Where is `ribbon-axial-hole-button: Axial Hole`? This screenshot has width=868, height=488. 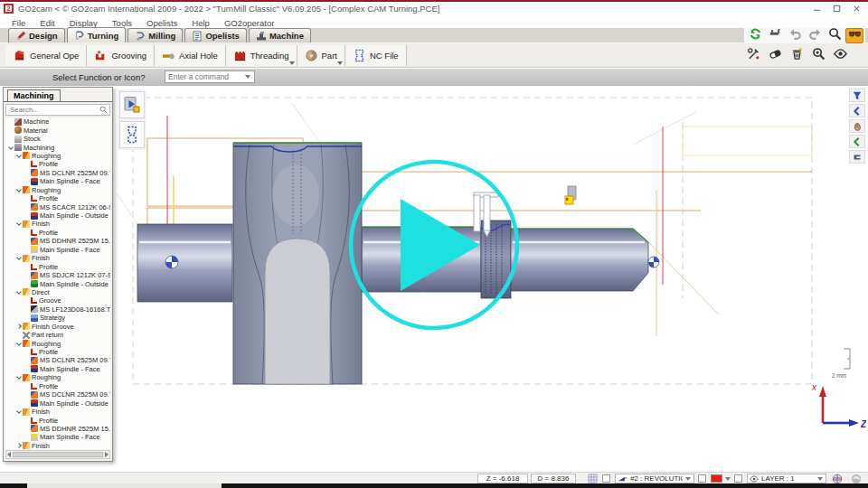 ribbon-axial-hole-button: Axial Hole is located at coordinates (190, 56).